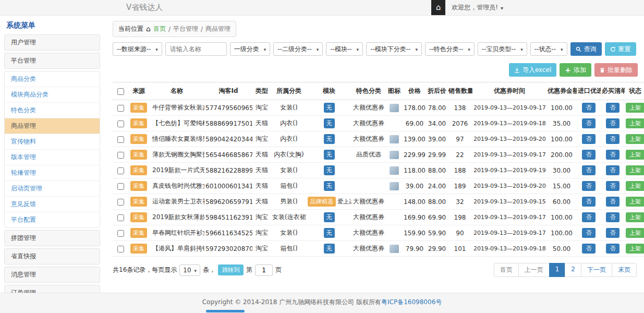  What do you see at coordinates (52, 43) in the screenshot?
I see `sidebar-item: 用户管理` at bounding box center [52, 43].